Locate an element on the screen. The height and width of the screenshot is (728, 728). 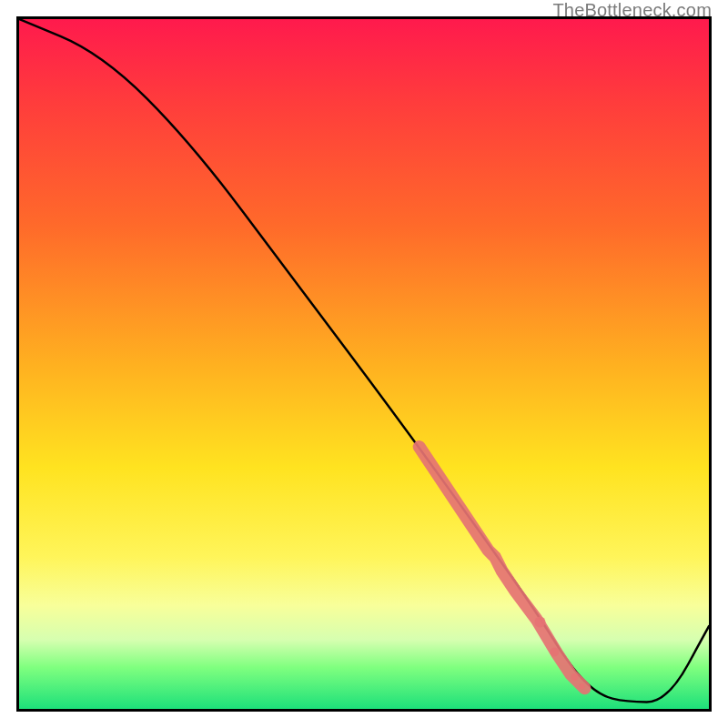
highlight-points-group is located at coordinates (502, 568).